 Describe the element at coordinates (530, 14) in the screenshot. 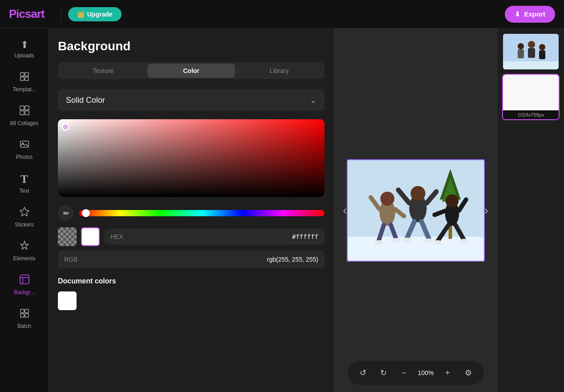

I see `export-button: ⬇ Export` at that location.